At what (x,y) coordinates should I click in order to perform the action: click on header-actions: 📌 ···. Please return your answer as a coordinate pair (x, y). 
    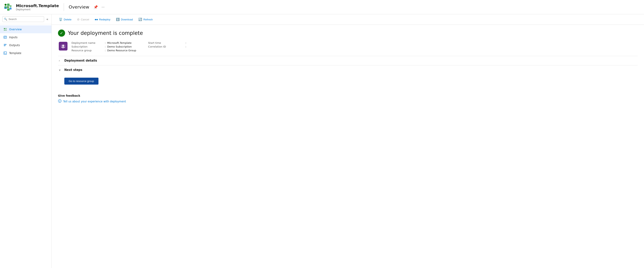
    Looking at the image, I should click on (99, 7).